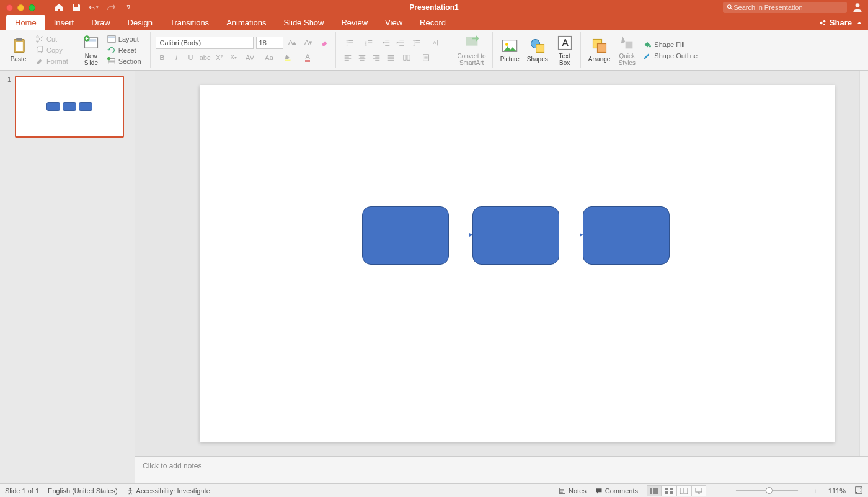  What do you see at coordinates (767, 491) in the screenshot?
I see `zoom-slider` at bounding box center [767, 491].